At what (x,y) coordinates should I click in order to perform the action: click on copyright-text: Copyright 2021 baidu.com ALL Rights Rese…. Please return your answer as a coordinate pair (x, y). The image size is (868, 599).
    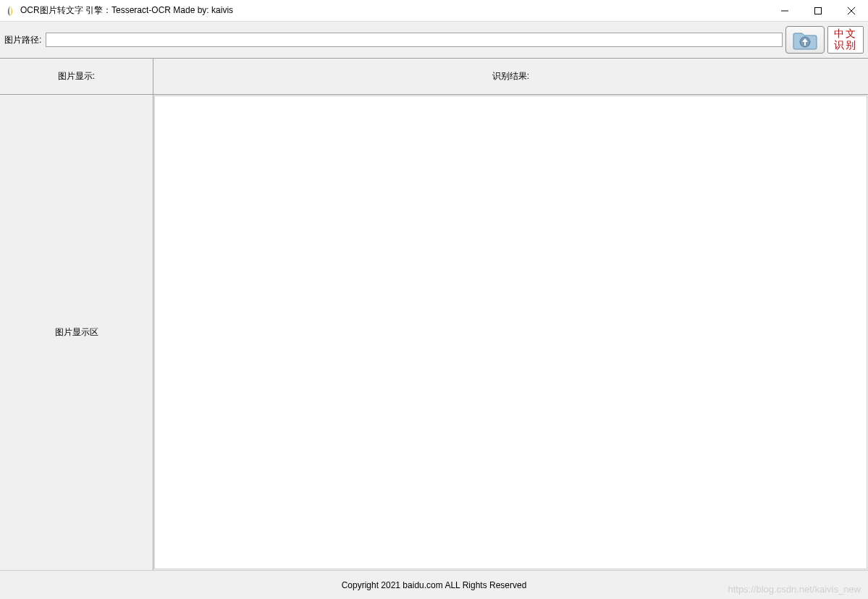
    Looking at the image, I should click on (434, 585).